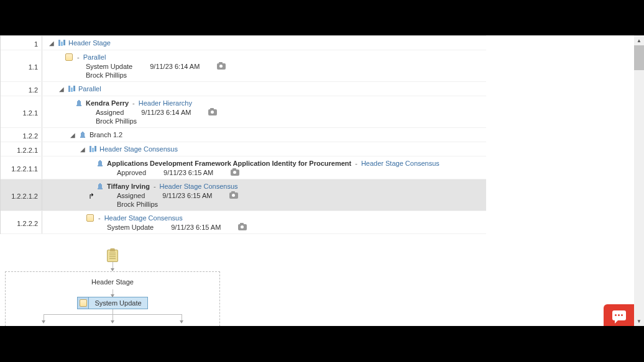 This screenshot has width=644, height=362. Describe the element at coordinates (244, 66) in the screenshot. I see `tree-row-1.1: 1.1 - Parallel System Update 9/11/23 6:1…` at that location.